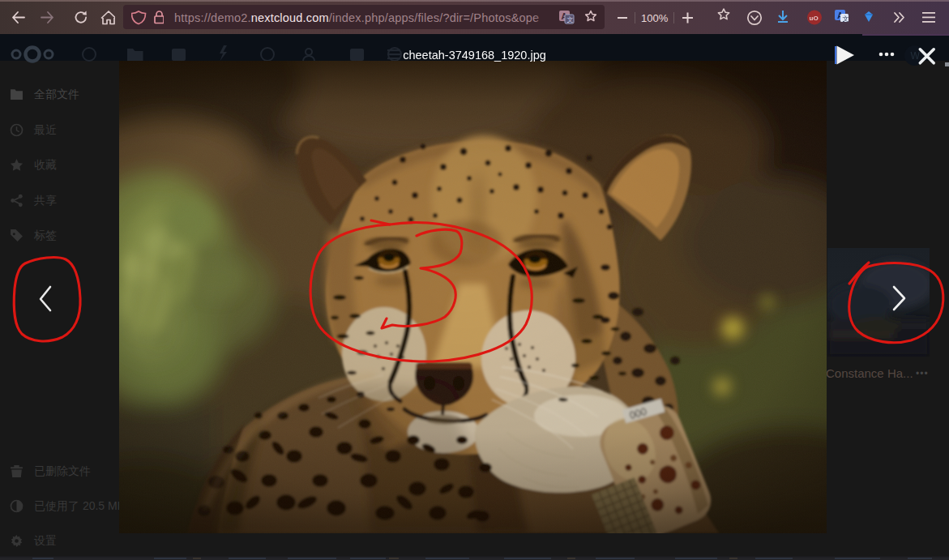  What do you see at coordinates (814, 18) in the screenshot?
I see `svg-text: uO` at bounding box center [814, 18].